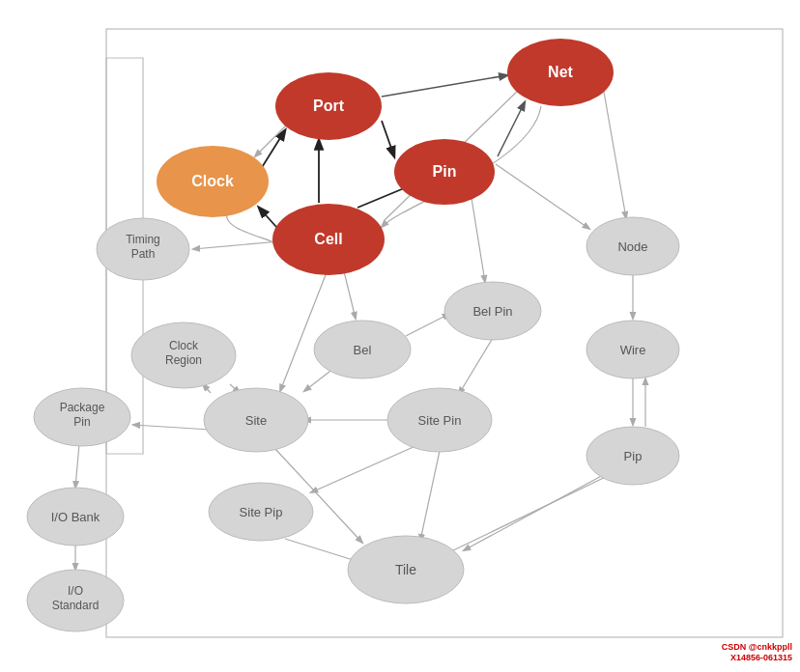 This screenshot has height=672, width=800. I want to click on label-pip: Pip, so click(634, 456).